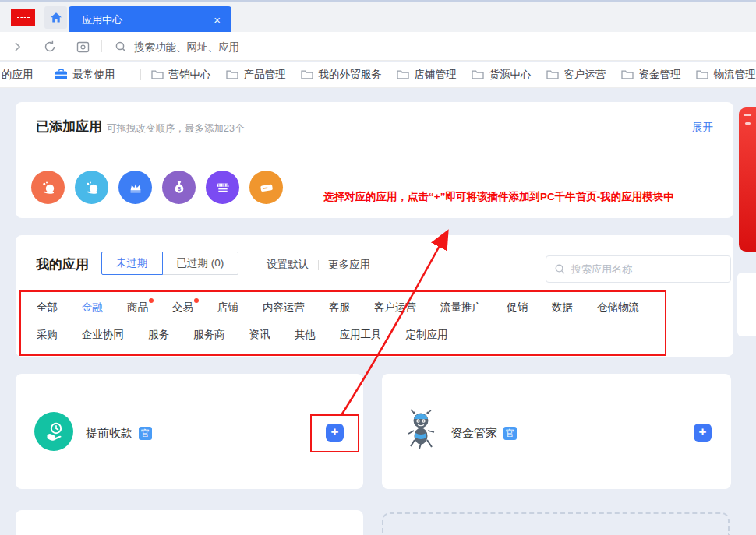 The height and width of the screenshot is (535, 756). What do you see at coordinates (349, 265) in the screenshot?
I see `more-apps-link: 更多应用` at bounding box center [349, 265].